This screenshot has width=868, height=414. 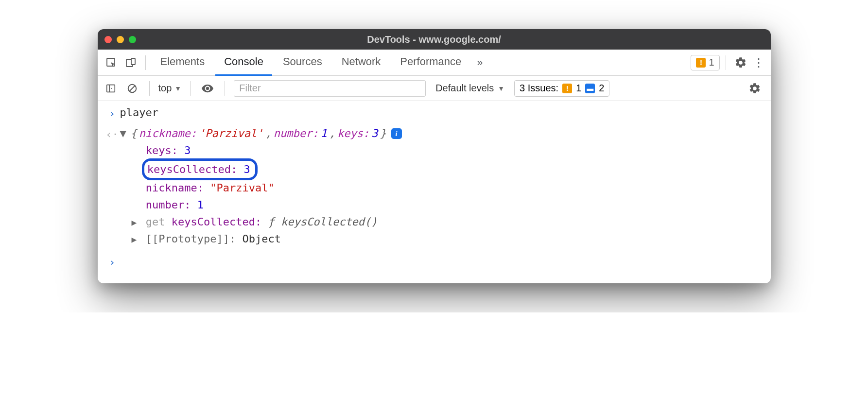 I want to click on window-titlebar: DevTools - www.google.com/, so click(x=434, y=39).